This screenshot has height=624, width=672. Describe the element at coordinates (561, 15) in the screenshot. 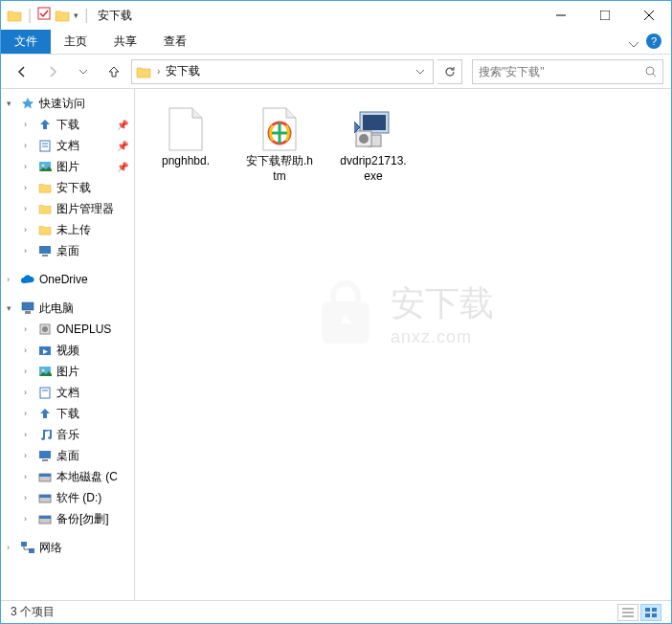

I see `minimize-button` at that location.